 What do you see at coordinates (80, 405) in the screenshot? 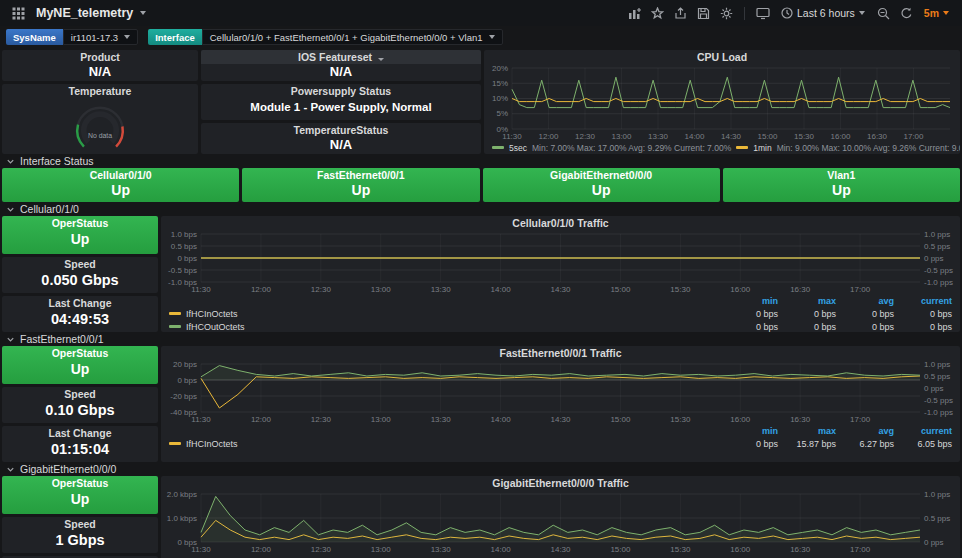
I see `fastethernet-speed-panel: Speed 0.10 Gbps` at bounding box center [80, 405].